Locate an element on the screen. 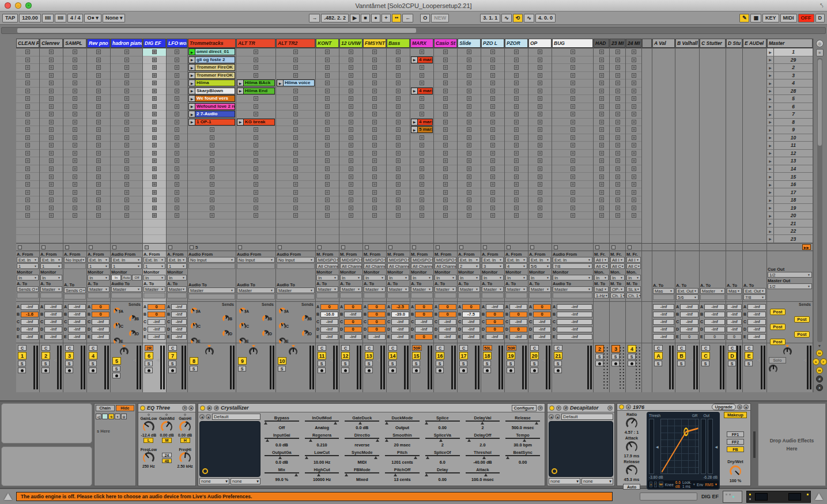 The width and height of the screenshot is (827, 504). stop-all-clips-button is located at coordinates (240, 248).